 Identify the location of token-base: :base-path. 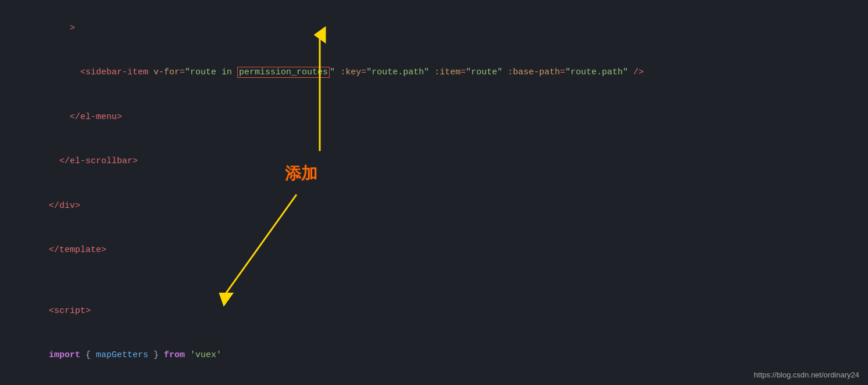
(531, 72).